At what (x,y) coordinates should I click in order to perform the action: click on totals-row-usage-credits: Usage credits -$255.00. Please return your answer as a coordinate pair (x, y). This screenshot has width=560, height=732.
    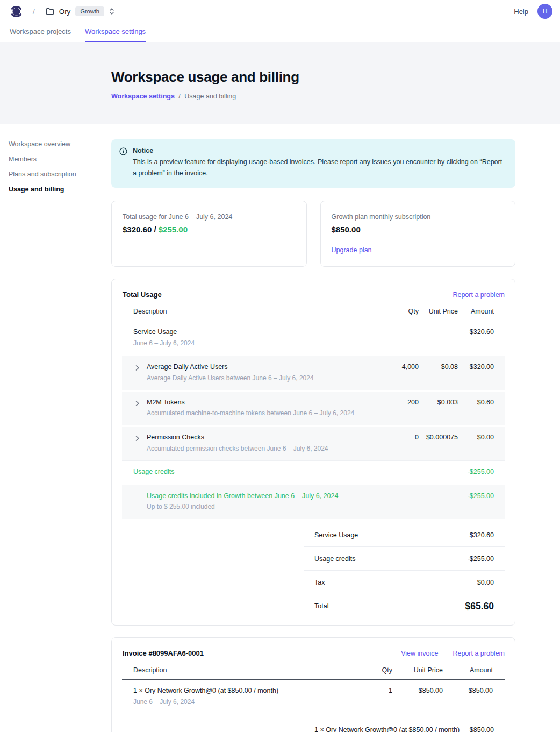
    Looking at the image, I should click on (404, 559).